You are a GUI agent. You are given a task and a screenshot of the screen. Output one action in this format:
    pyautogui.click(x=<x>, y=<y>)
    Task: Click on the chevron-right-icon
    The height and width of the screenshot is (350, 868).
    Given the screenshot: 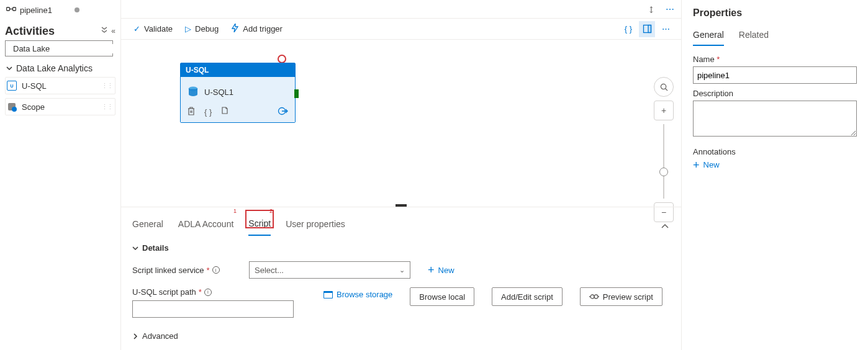 What is the action you would take?
    pyautogui.click(x=135, y=336)
    